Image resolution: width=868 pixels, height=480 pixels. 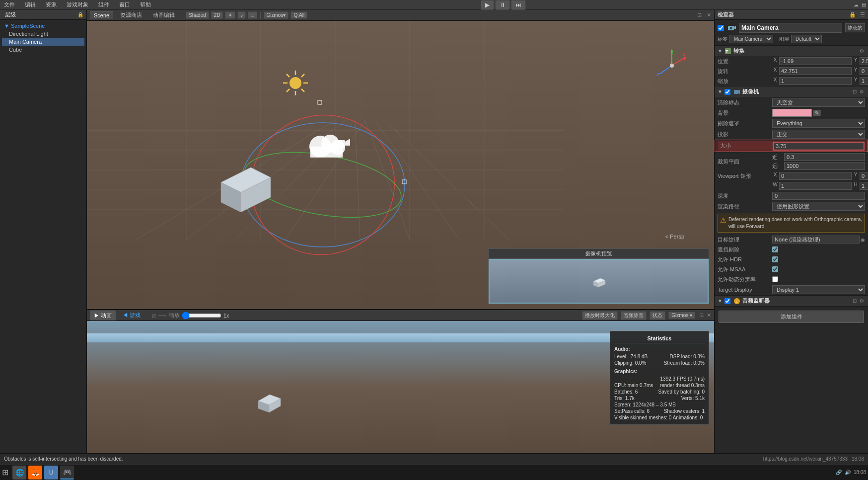 What do you see at coordinates (51, 5) in the screenshot?
I see `menu-item-asset: 资源` at bounding box center [51, 5].